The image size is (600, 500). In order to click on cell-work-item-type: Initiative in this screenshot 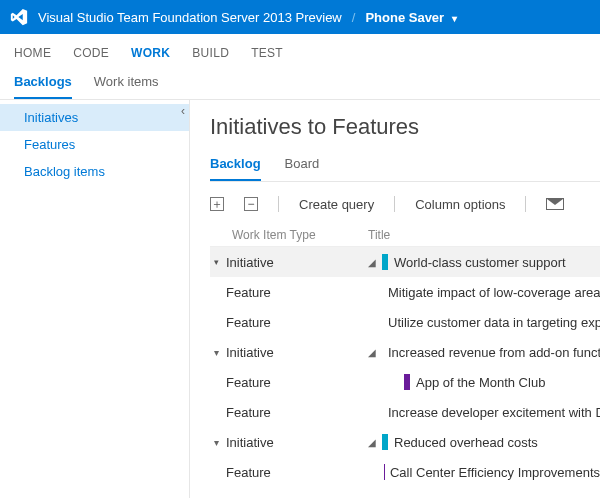, I will do `click(289, 262)`.